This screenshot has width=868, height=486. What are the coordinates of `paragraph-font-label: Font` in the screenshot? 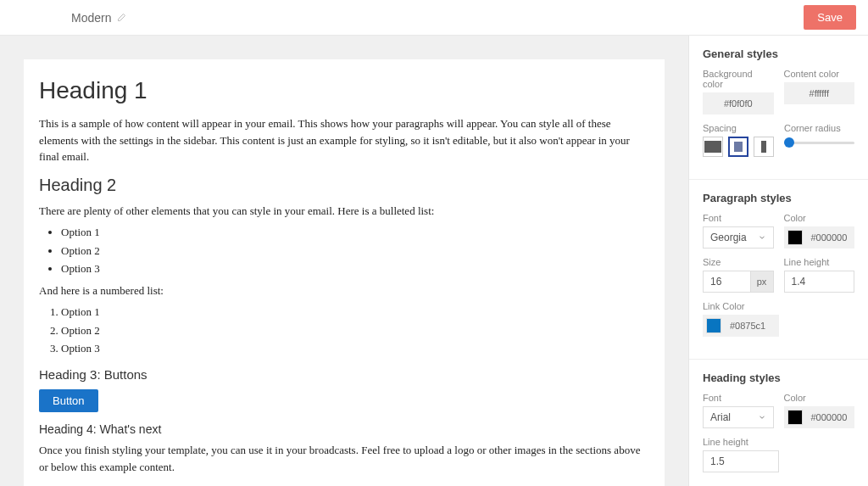 It's located at (738, 218).